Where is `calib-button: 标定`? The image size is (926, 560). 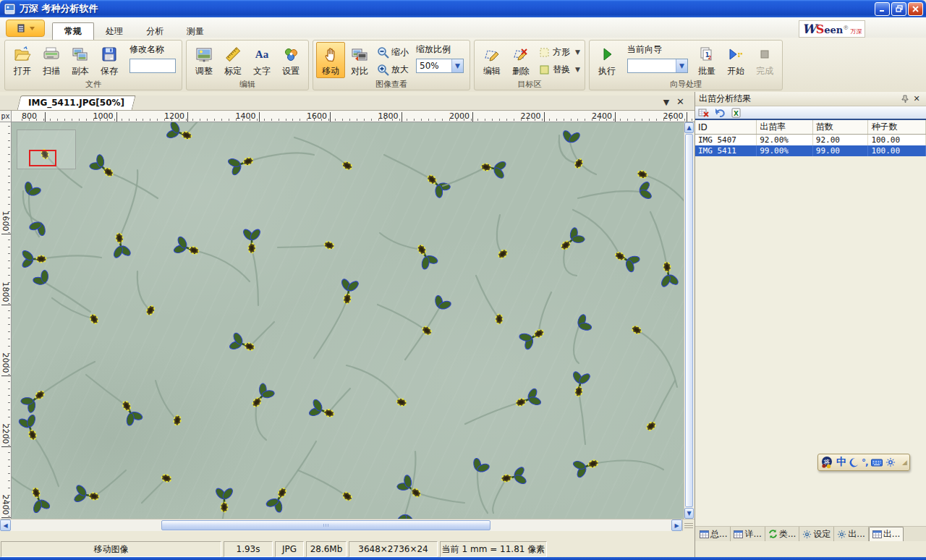
calib-button: 标定 is located at coordinates (233, 60).